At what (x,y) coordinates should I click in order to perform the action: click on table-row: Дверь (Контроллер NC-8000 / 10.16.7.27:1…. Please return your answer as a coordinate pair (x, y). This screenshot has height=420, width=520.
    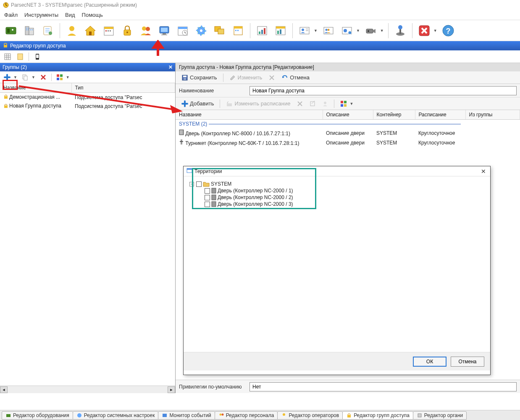
    Looking at the image, I should click on (348, 133).